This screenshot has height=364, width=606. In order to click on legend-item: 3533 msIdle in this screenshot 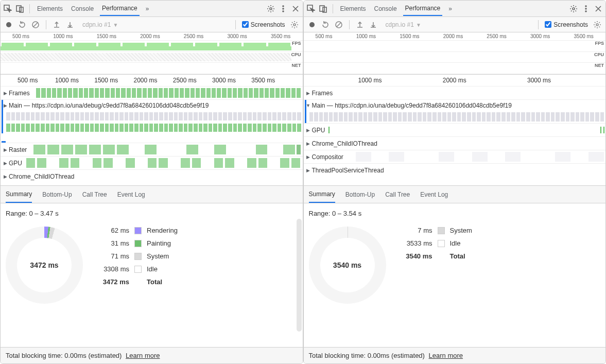, I will do `click(436, 243)`.